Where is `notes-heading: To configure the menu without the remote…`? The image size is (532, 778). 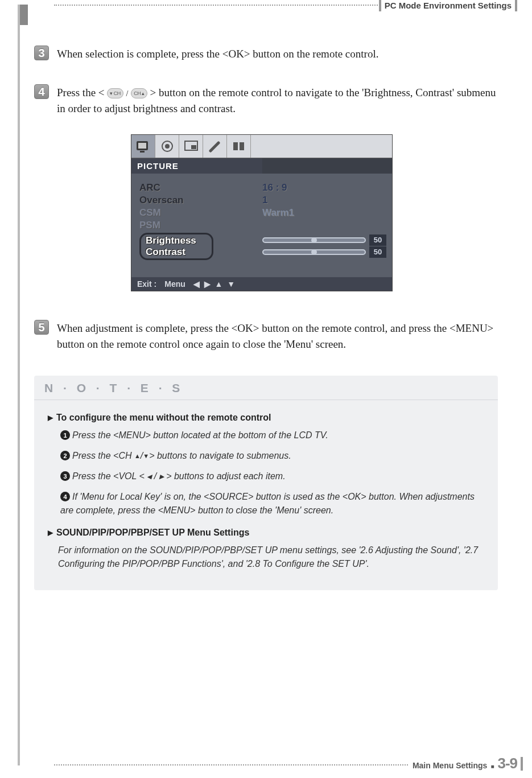 notes-heading: To configure the menu without the remote… is located at coordinates (266, 418).